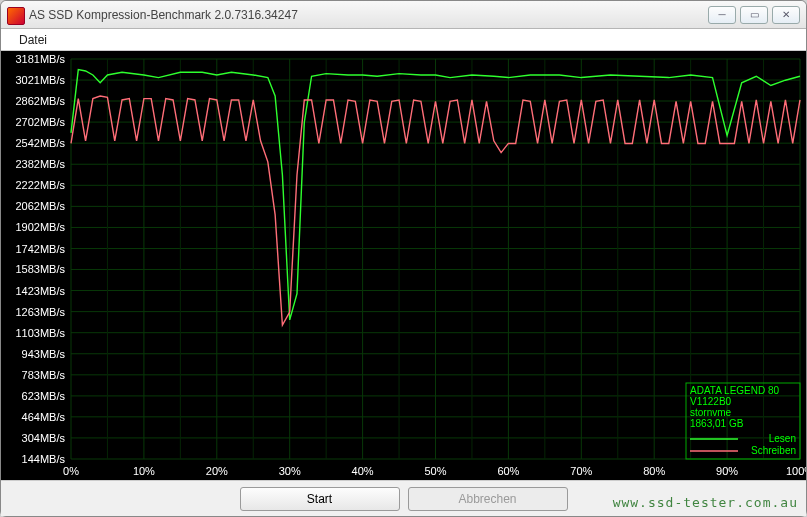 The width and height of the screenshot is (807, 517). I want to click on svg-text: 1742MB/s, so click(40, 249).